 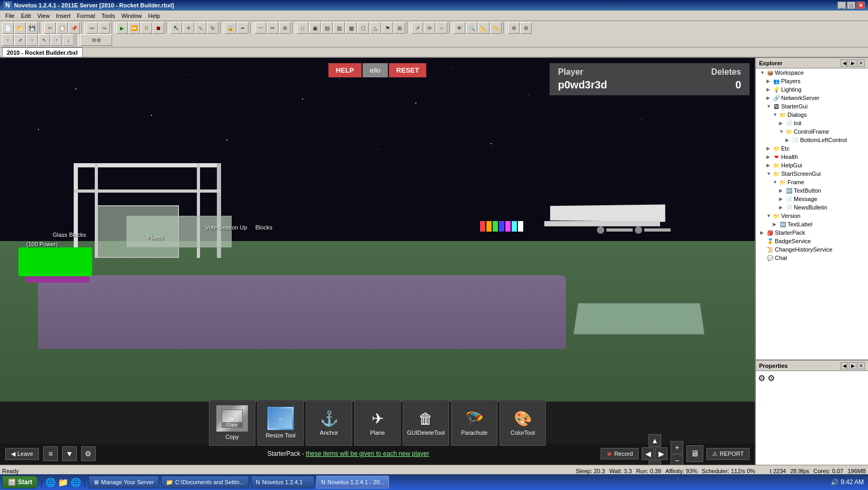 I want to click on screenshot-button: 🖥, so click(x=695, y=454).